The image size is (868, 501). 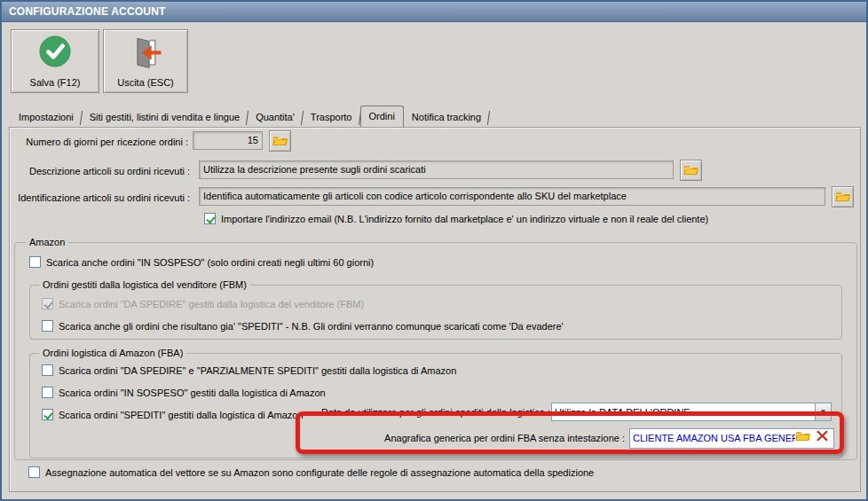 What do you see at coordinates (95, 142) in the screenshot?
I see `giorni-label: Numero di giorni per ricezione ordini :` at bounding box center [95, 142].